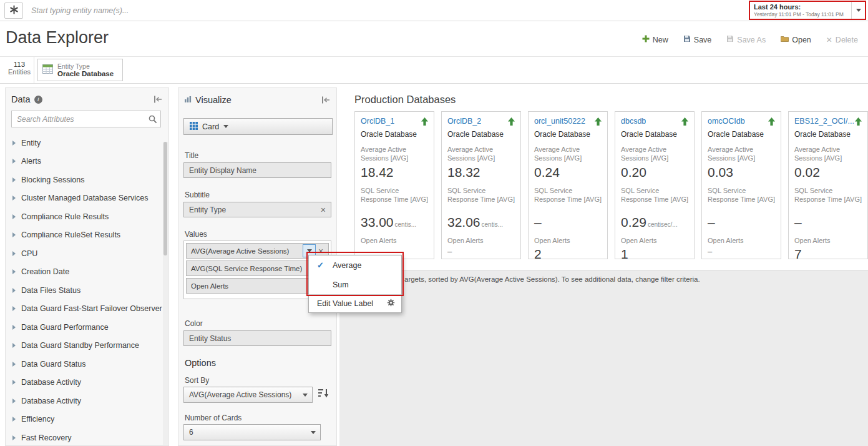 The height and width of the screenshot is (446, 868). I want to click on menu-item-average: ✓ Average, so click(355, 265).